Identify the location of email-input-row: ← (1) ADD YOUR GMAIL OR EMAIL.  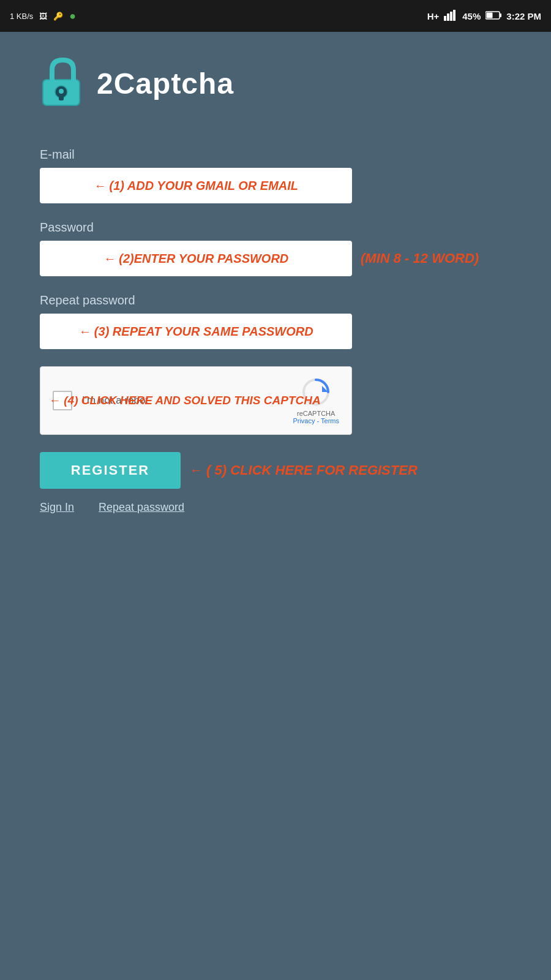
(276, 186).